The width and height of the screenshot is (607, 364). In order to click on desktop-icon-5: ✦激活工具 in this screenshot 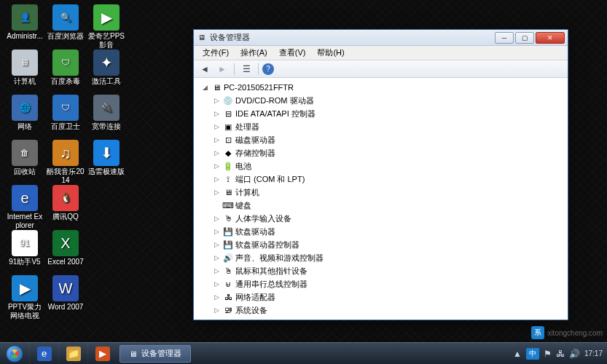, I will do `click(106, 68)`.